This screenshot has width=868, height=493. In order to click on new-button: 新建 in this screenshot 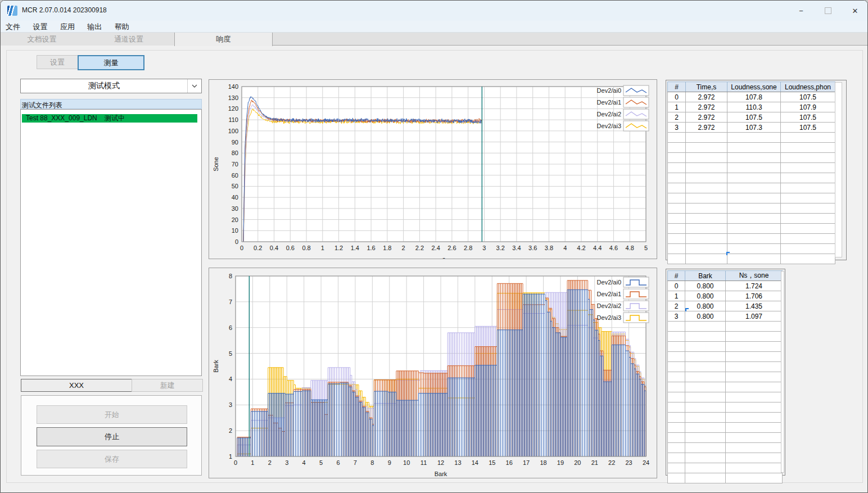, I will do `click(168, 386)`.